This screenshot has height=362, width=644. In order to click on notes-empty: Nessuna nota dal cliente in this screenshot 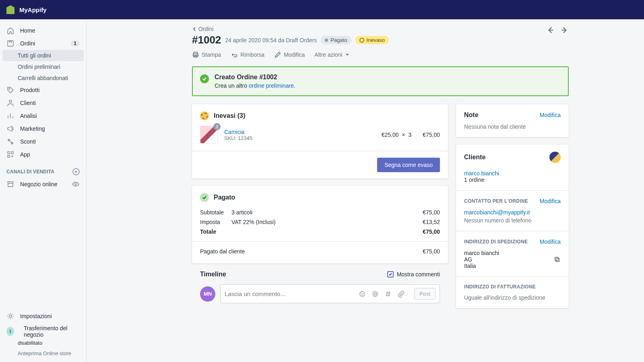, I will do `click(512, 127)`.